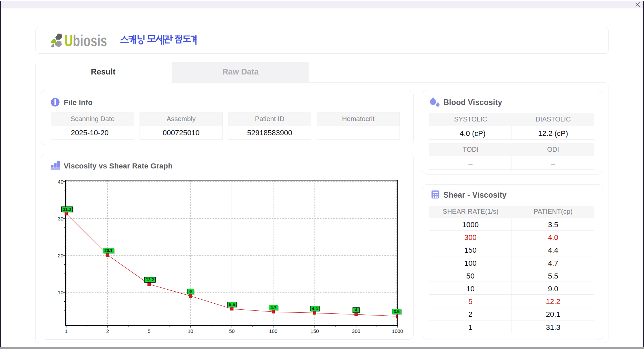 The height and width of the screenshot is (349, 644). I want to click on svg-text: 300, so click(356, 331).